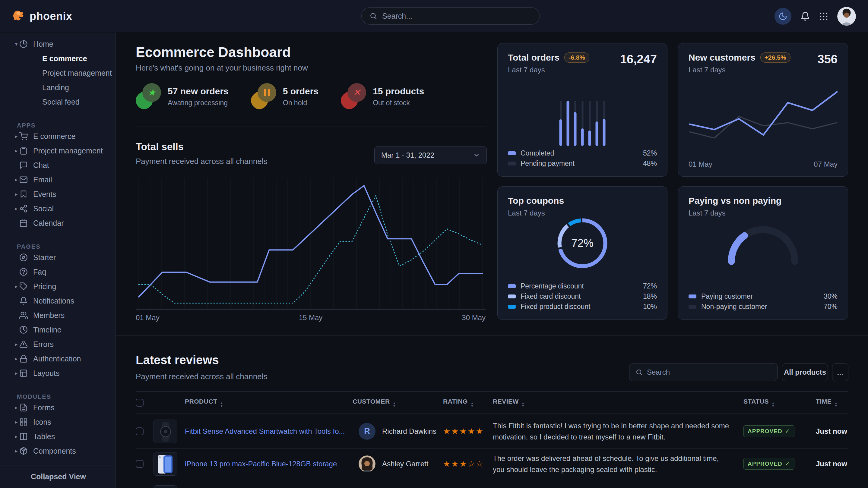 This screenshot has width=868, height=488. Describe the element at coordinates (42, 16) in the screenshot. I see `brand-logo: phoenix` at that location.